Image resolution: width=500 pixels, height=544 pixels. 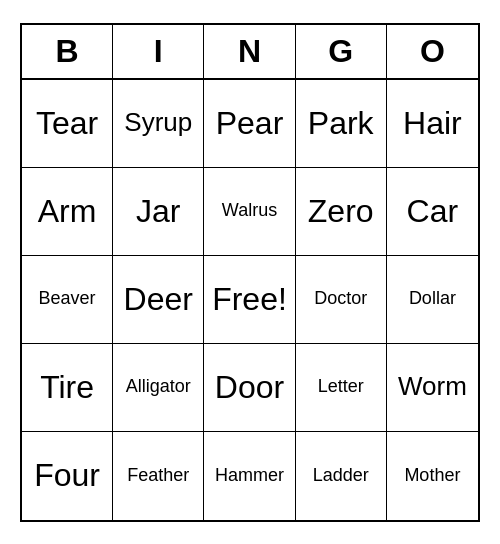 I want to click on bingo-cell-r4-c0: Four, so click(x=68, y=476).